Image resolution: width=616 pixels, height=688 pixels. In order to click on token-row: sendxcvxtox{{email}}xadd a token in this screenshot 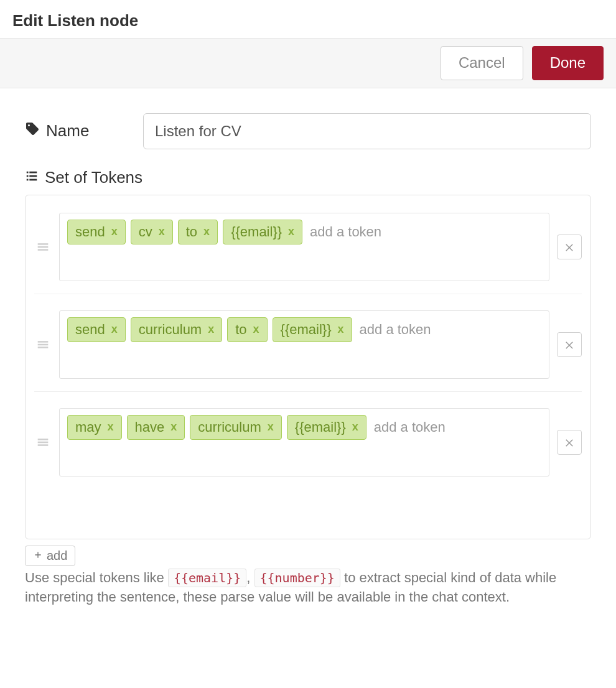, I will do `click(308, 251)`.